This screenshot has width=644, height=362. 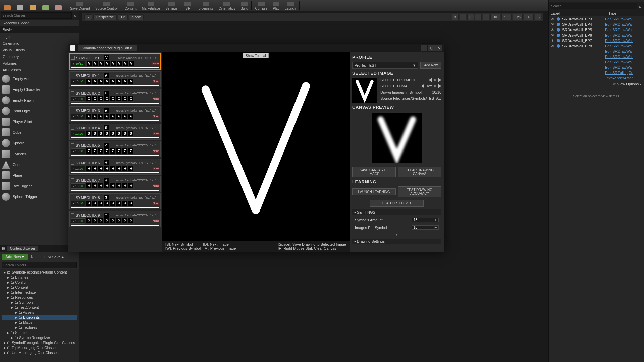 What do you see at coordinates (123, 17) in the screenshot?
I see `lit-dropdown: Lit` at bounding box center [123, 17].